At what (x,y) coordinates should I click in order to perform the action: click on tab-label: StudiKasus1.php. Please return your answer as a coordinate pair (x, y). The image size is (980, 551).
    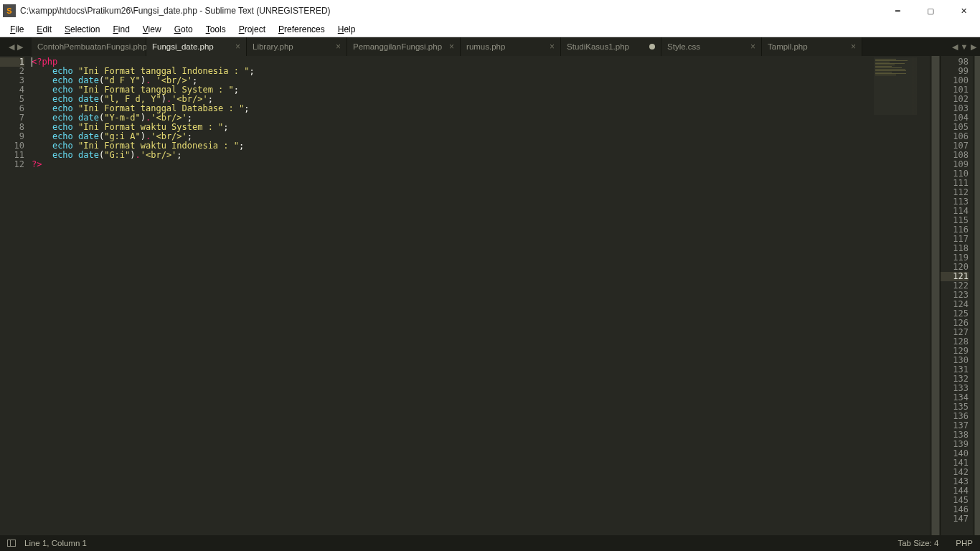
    Looking at the image, I should click on (598, 47).